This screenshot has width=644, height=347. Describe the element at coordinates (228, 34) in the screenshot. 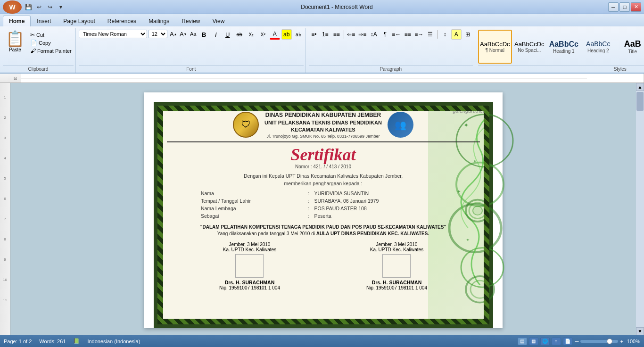

I see `underline-button: U` at that location.